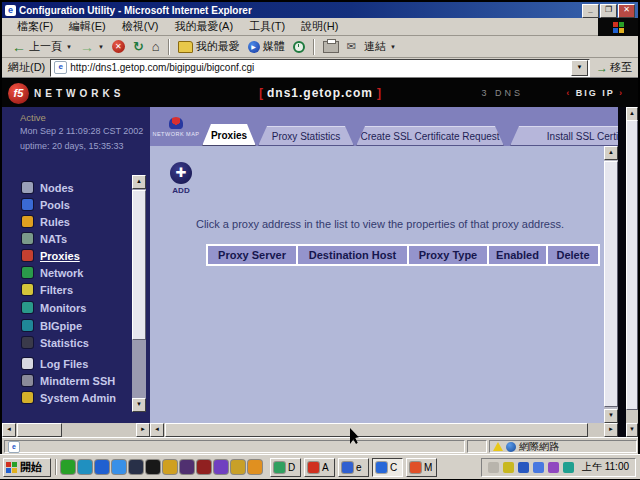 The height and width of the screenshot is (480, 640). I want to click on sidebar-item-filters: Filters, so click(48, 290).